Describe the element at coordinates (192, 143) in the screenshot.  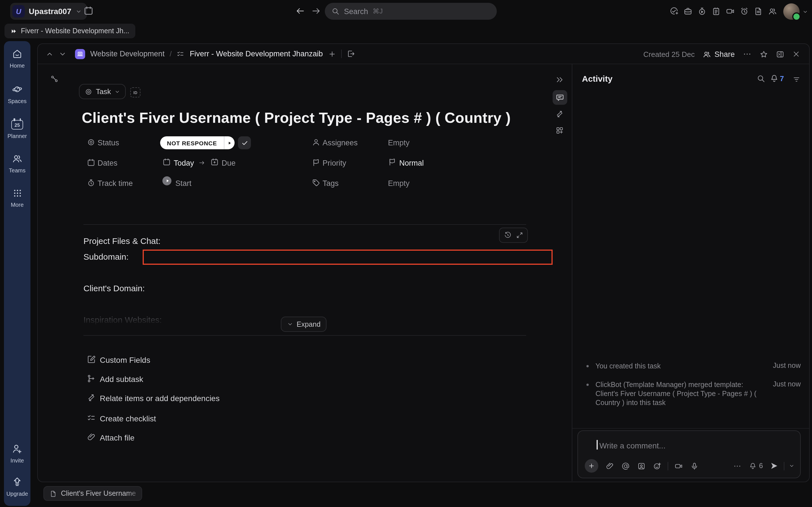
I see `status-text: NOT RESPONCE` at that location.